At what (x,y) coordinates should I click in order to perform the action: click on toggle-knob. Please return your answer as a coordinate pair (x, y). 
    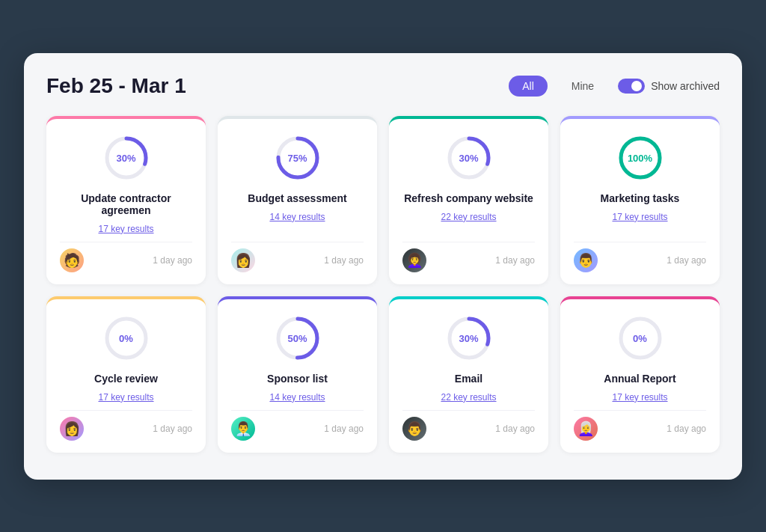
    Looking at the image, I should click on (637, 86).